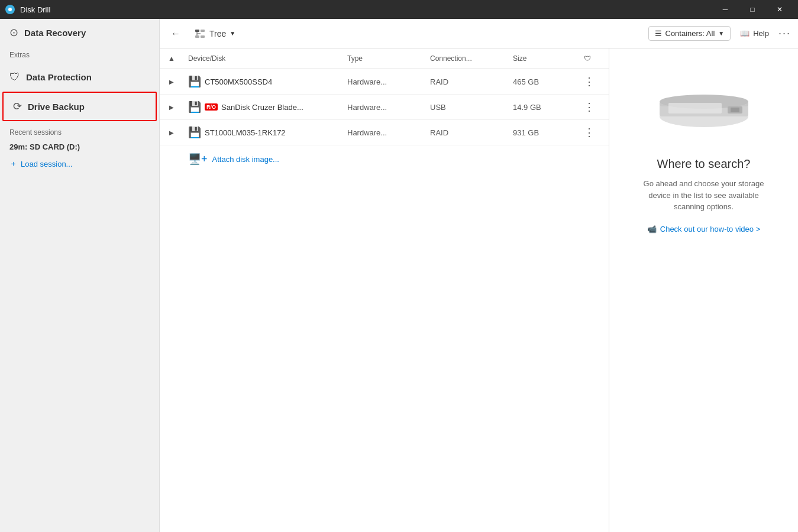  I want to click on sort-up-icon: ▲, so click(172, 59).